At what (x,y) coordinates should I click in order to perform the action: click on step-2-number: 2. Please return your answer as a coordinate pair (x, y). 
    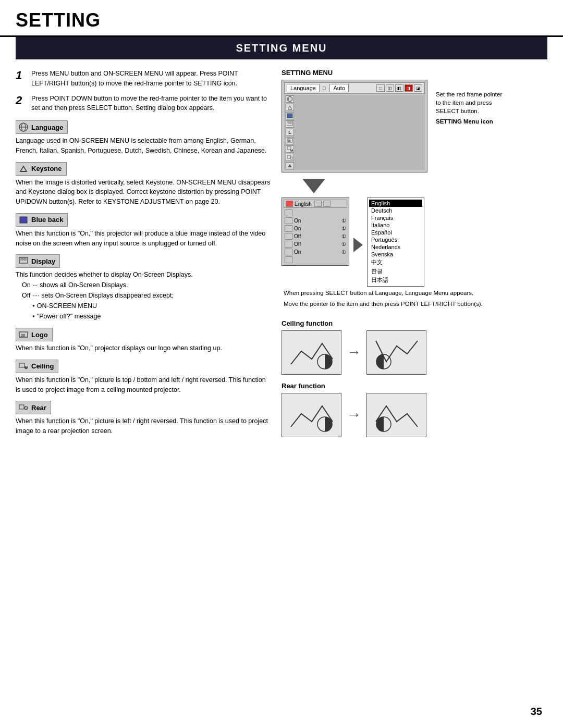
    Looking at the image, I should click on (21, 101).